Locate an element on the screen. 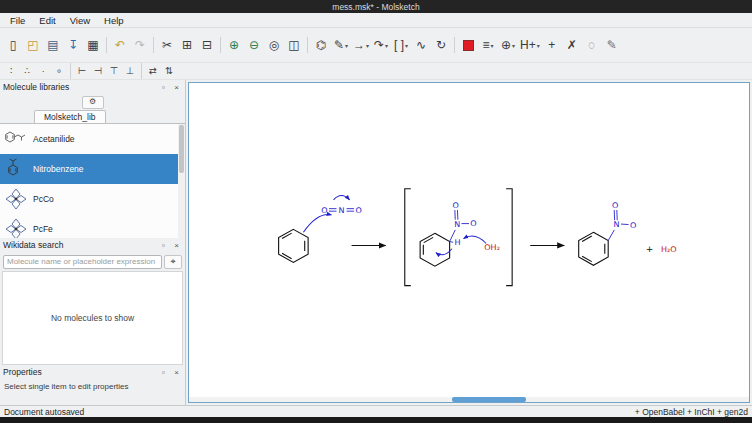 This screenshot has width=752, height=423. desktop-strip is located at coordinates (376, 420).